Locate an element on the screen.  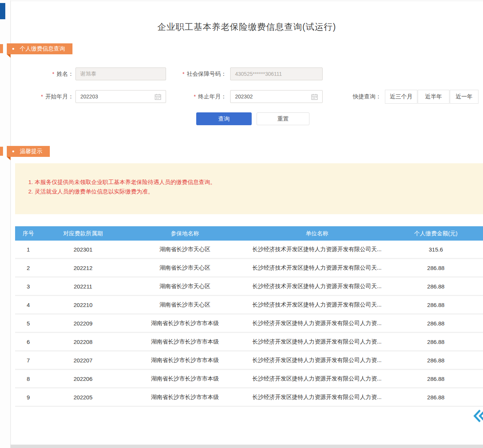
name-value: 谢旭泰 is located at coordinates (121, 74).